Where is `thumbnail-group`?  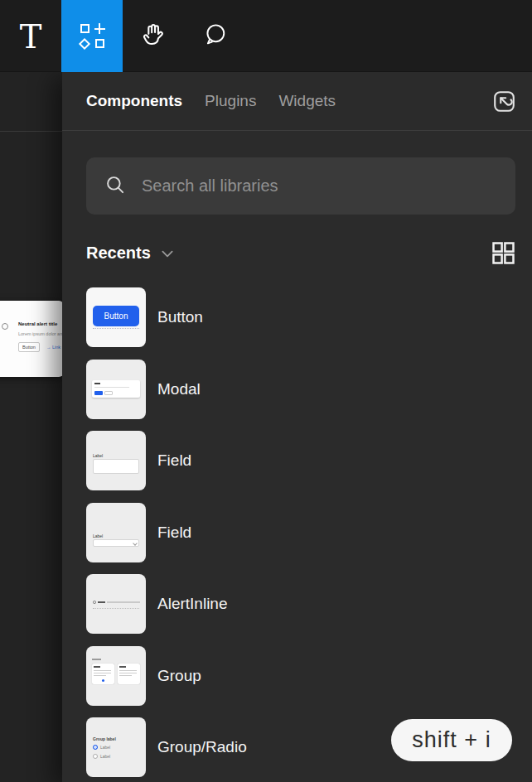
thumbnail-group is located at coordinates (116, 676).